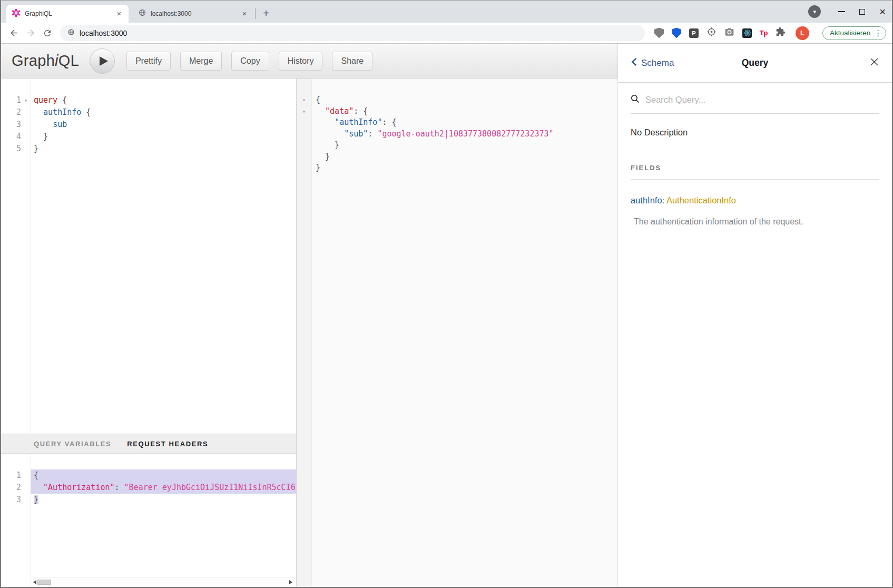 This screenshot has width=893, height=588. Describe the element at coordinates (465, 134) in the screenshot. I see `code-token: "google-oauth2|108377380082777232373"` at that location.